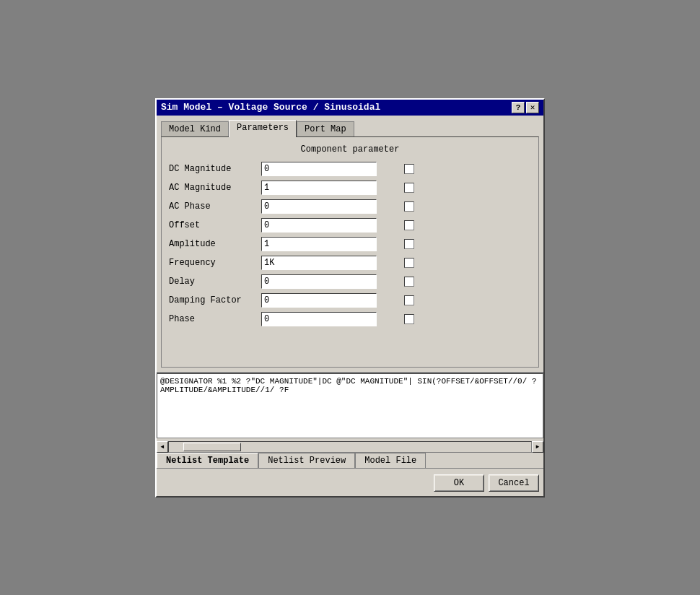 The height and width of the screenshot is (595, 700). I want to click on label-dc-magnitude: DC Magnitude, so click(212, 169).